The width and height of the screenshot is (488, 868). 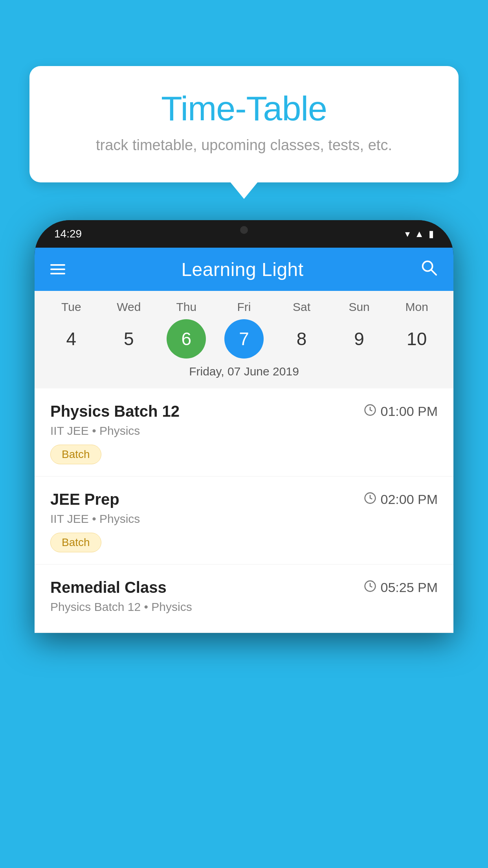 I want to click on class-time-2: 02:00 PM, so click(x=401, y=500).